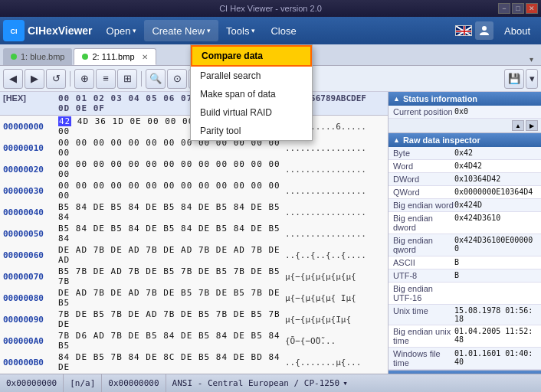  What do you see at coordinates (156, 79) in the screenshot?
I see `search-button: 🔍` at bounding box center [156, 79].